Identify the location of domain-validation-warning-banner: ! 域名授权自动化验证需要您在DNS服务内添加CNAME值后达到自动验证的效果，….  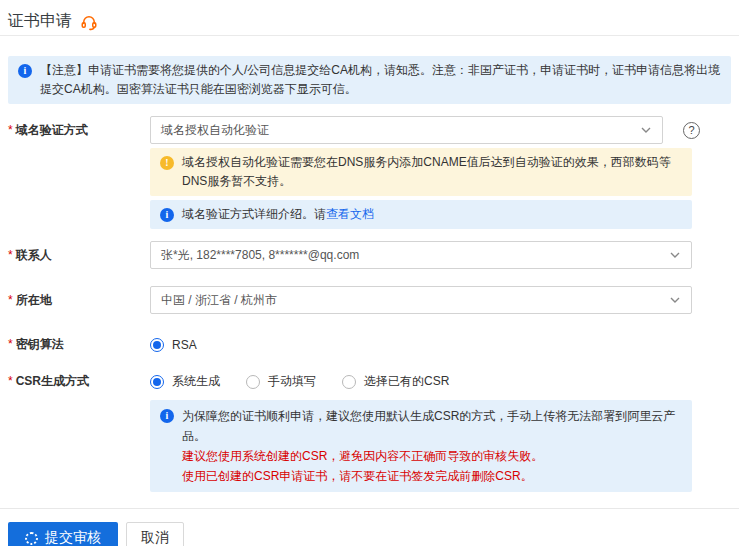
(421, 172).